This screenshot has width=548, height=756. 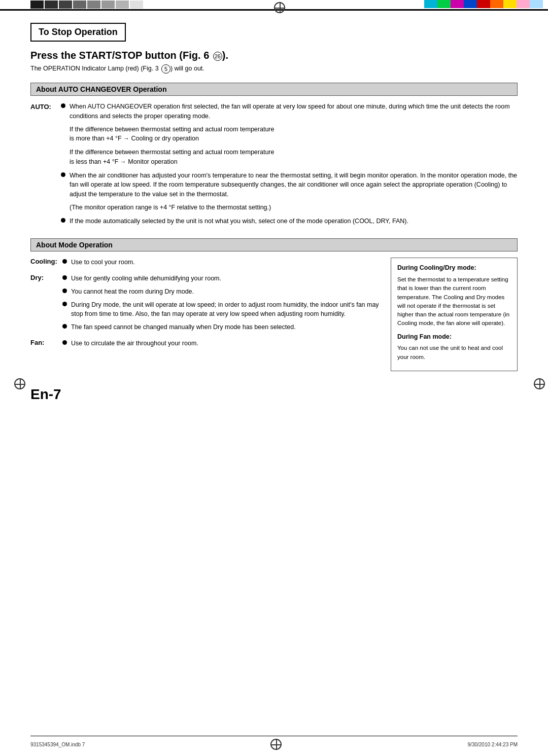 What do you see at coordinates (293, 208) in the screenshot?
I see `indent-block-3: (The monitor operation range is +4 °F re…` at bounding box center [293, 208].